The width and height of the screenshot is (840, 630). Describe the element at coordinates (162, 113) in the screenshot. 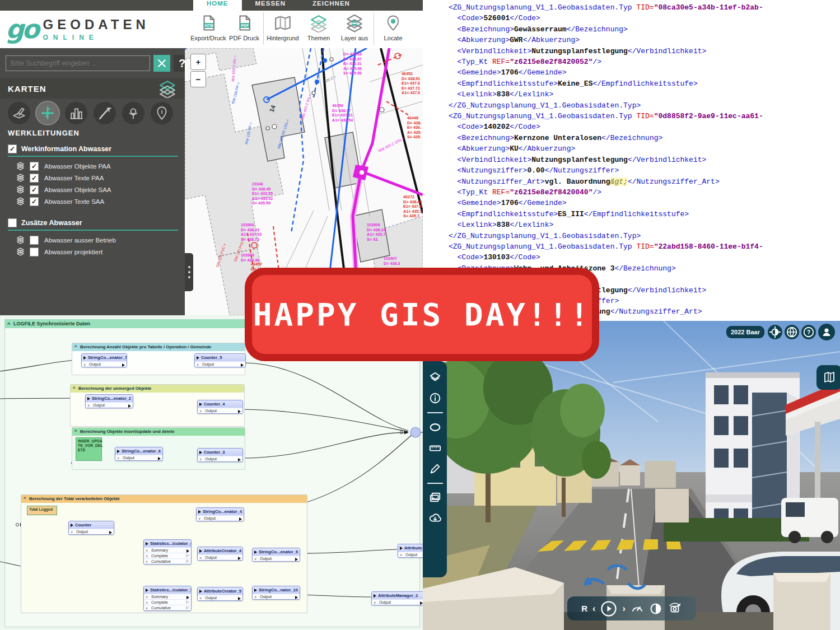

I see `theme-button-info: i` at that location.